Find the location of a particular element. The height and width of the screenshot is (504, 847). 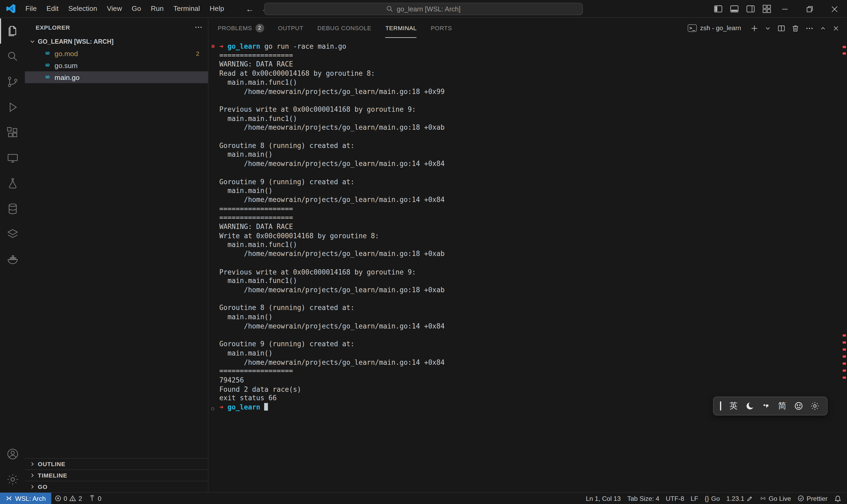

menu-help: Help is located at coordinates (217, 9).